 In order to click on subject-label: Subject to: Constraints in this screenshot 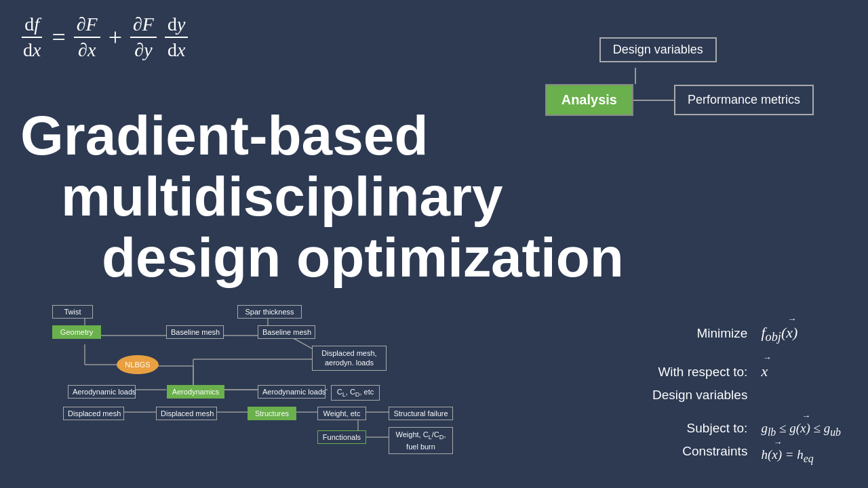, I will do `click(679, 440)`.